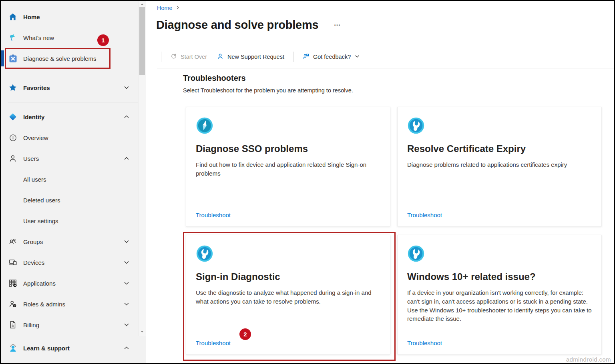 The height and width of the screenshot is (364, 615). Describe the element at coordinates (73, 304) in the screenshot. I see `sidebar-item-roles-admins: Roles & admins` at that location.